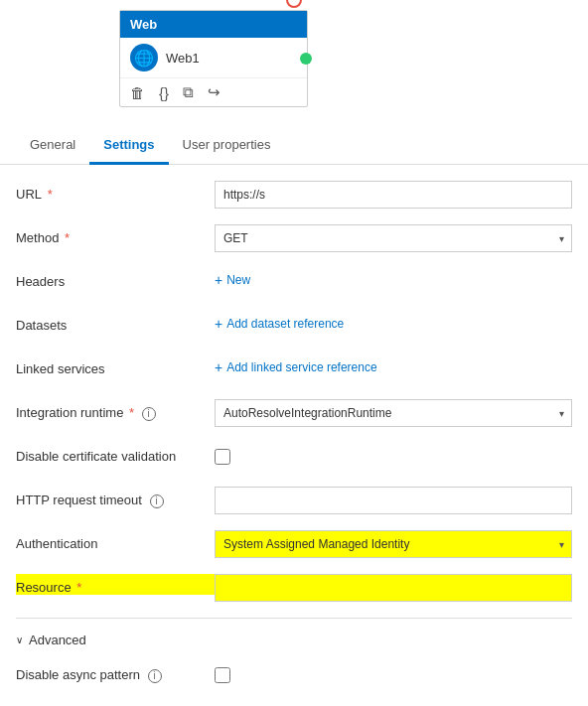 This screenshot has width=588, height=706. What do you see at coordinates (393, 413) in the screenshot?
I see `integration-runtime-control: AutoResolveIntegrationRuntime ▾` at bounding box center [393, 413].